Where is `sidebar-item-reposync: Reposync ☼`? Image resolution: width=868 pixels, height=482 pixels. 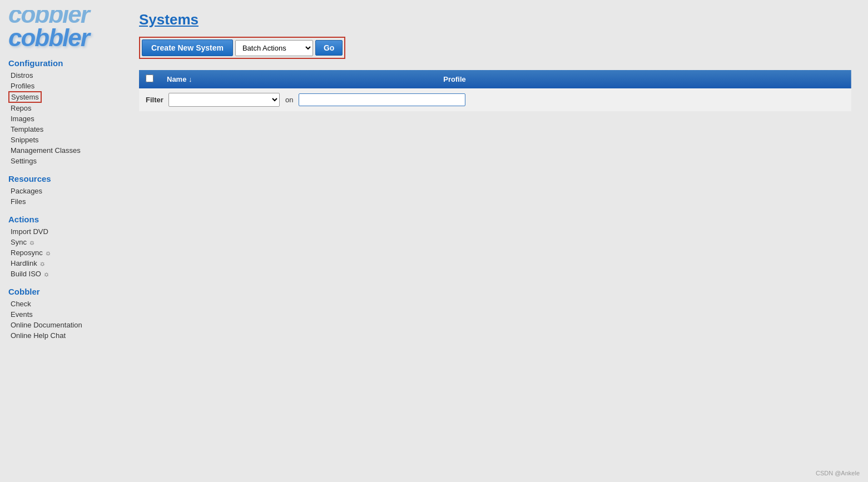
sidebar-item-reposync: Reposync ☼ is located at coordinates (66, 252).